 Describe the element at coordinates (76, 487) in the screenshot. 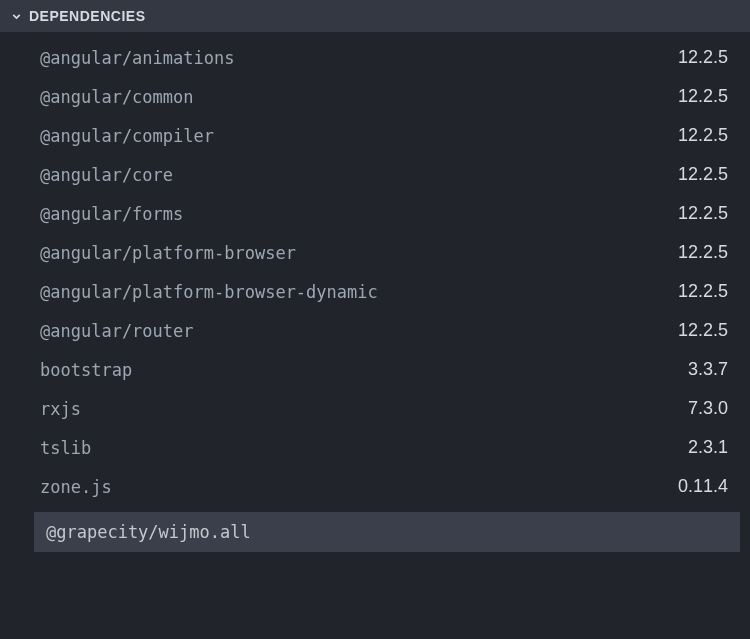

I see `dependency-name: zone.js` at that location.